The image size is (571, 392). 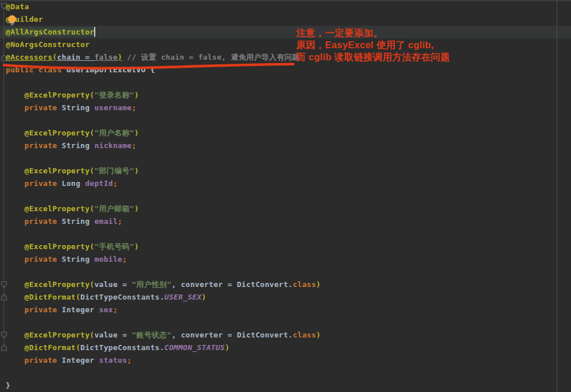 What do you see at coordinates (114, 171) in the screenshot?
I see `code-token: "部门编号"` at bounding box center [114, 171].